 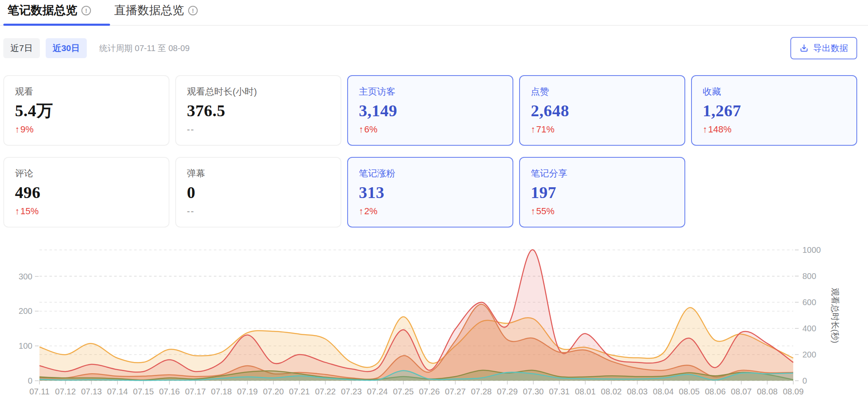 What do you see at coordinates (585, 392) in the screenshot?
I see `x-axis-label: 08.01` at bounding box center [585, 392].